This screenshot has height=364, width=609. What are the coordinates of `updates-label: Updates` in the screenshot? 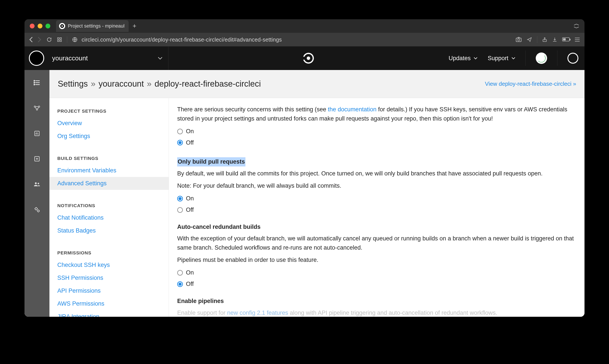 It's located at (460, 58).